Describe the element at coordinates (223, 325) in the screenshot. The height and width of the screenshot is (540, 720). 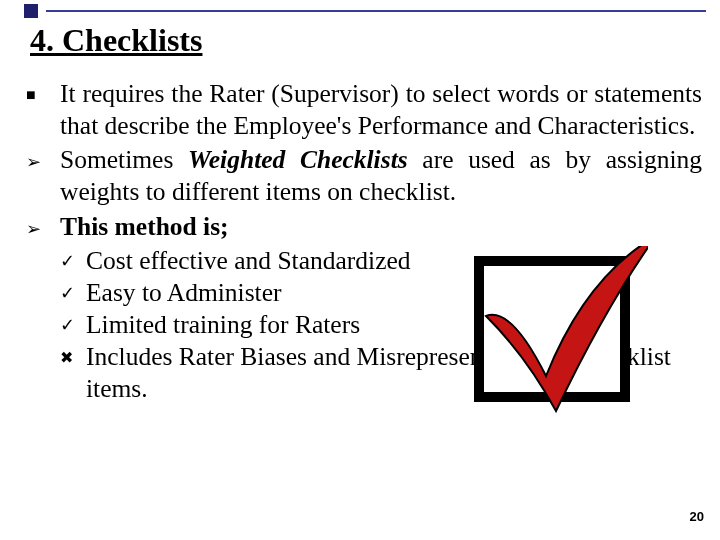
I see `sub-text: Limited training for Raters` at that location.